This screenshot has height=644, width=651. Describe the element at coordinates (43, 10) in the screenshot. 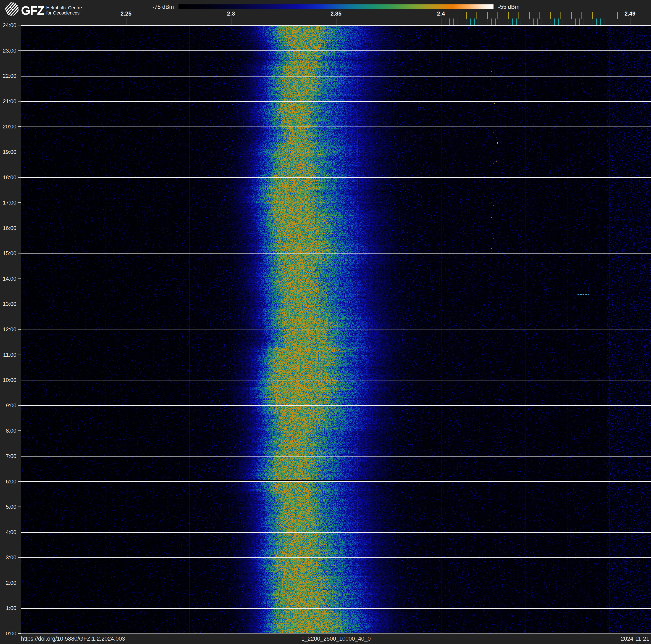

I see `gfz-logo: GFZ Helmholtz Centre for Geosciences` at that location.